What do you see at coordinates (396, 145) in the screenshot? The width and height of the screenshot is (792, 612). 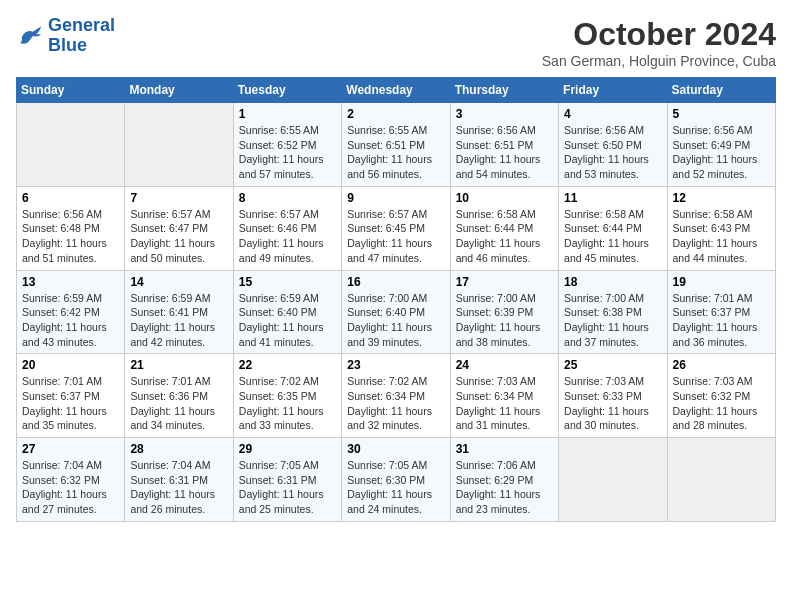 I see `calendar-week-1: 1Sunrise: 6:55 AMSunset: 6:52 PMDaylight…` at bounding box center [396, 145].